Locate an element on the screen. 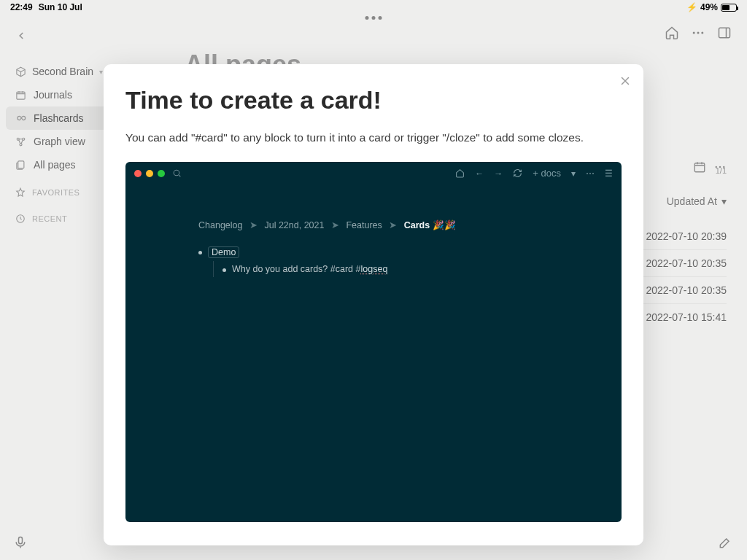 The height and width of the screenshot is (560, 747). modal-body: You can add "#card" to any block to turn… is located at coordinates (374, 137).